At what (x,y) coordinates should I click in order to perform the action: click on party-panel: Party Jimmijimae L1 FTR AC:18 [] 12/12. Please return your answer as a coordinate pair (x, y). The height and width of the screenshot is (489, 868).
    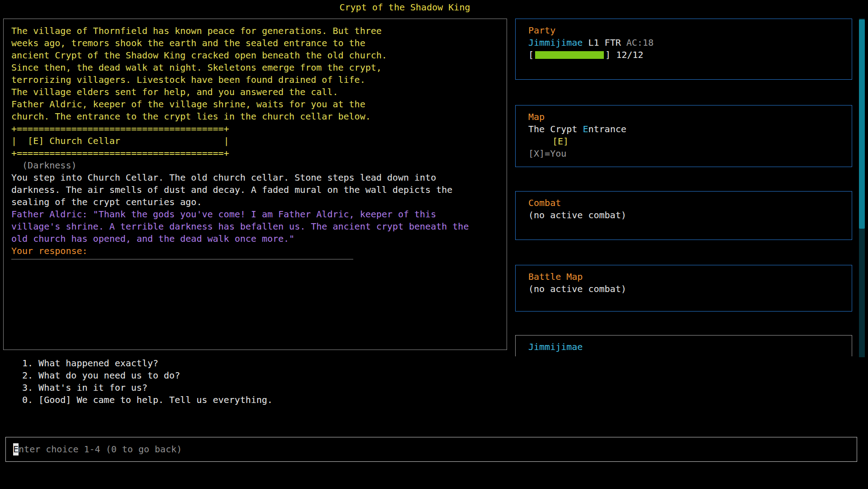
    Looking at the image, I should click on (684, 49).